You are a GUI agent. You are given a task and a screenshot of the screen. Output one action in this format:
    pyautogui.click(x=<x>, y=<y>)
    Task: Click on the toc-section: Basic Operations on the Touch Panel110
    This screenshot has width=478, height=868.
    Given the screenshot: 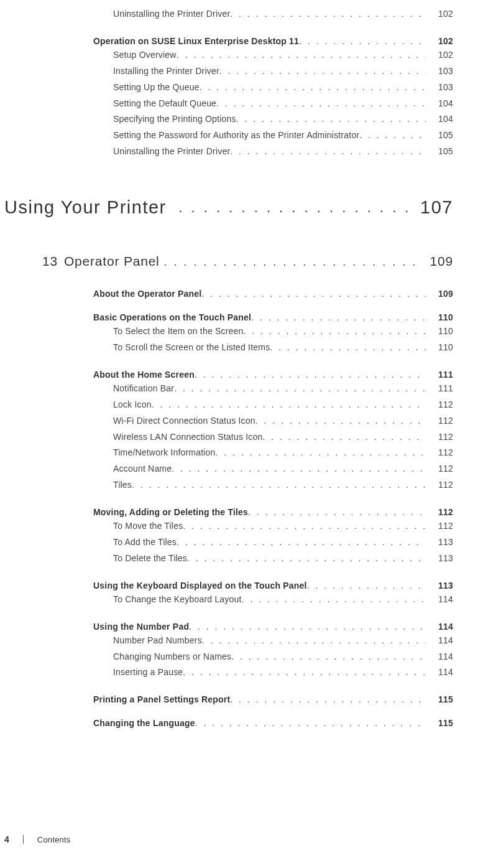 What is the action you would take?
    pyautogui.click(x=273, y=317)
    